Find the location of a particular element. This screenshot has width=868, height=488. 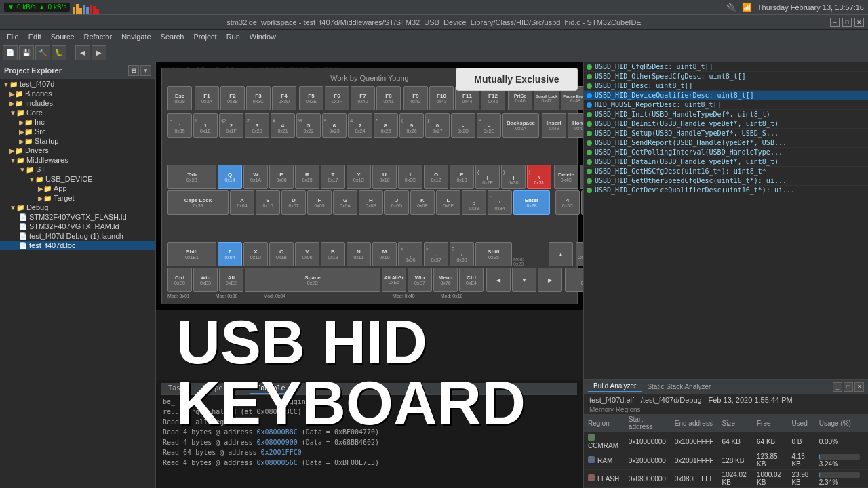

key-comma: <,0x36 is located at coordinates (410, 254).